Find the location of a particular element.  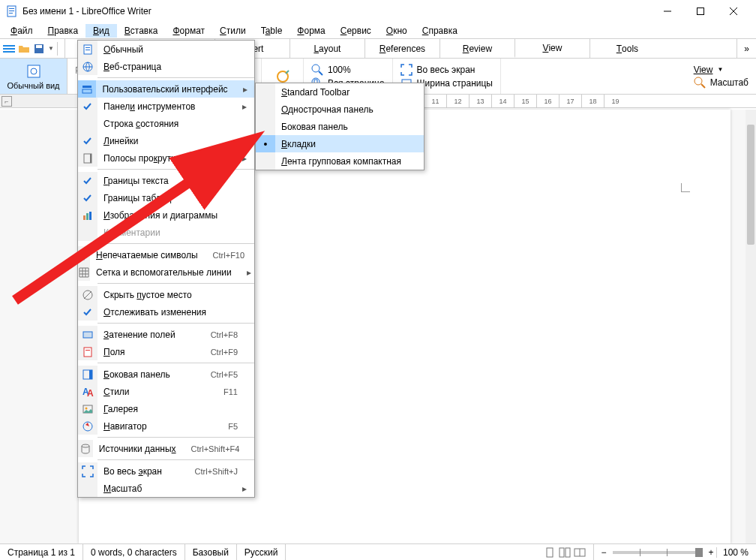

menu-item-вставка: Вставка is located at coordinates (141, 31).